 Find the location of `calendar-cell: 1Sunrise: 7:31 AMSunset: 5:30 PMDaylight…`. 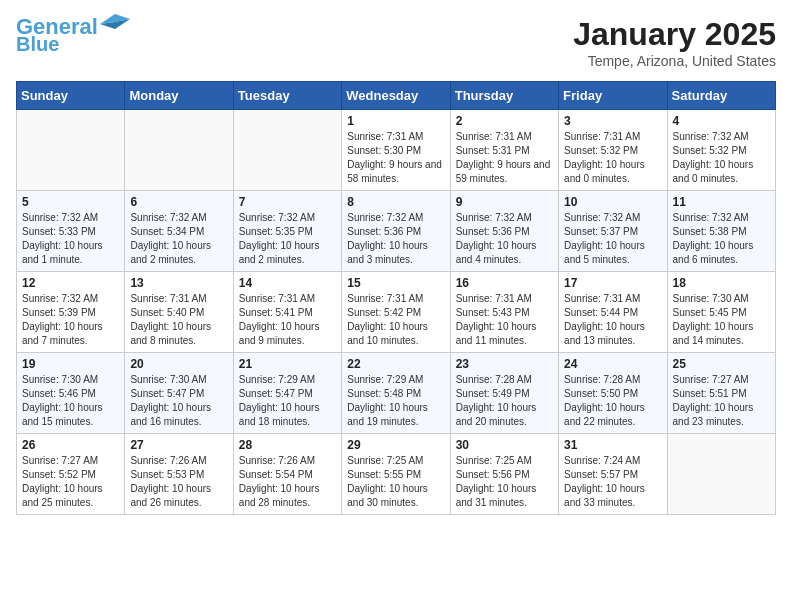

calendar-cell: 1Sunrise: 7:31 AMSunset: 5:30 PMDaylight… is located at coordinates (396, 150).